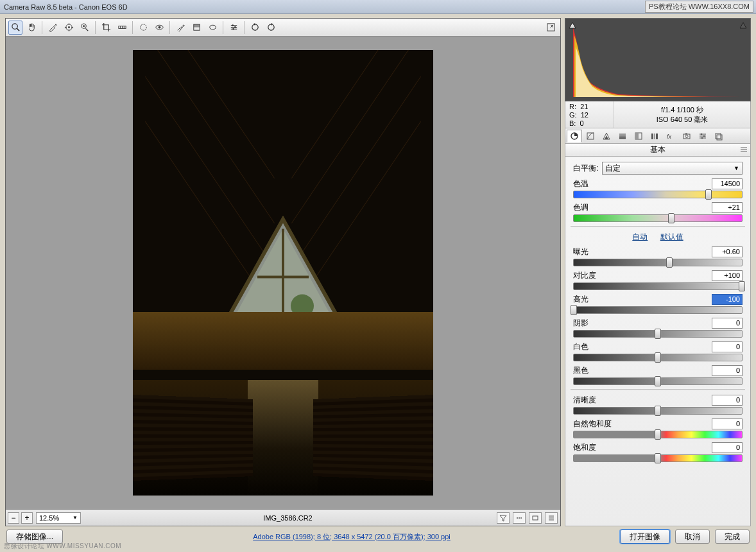 Image resolution: width=756 pixels, height=552 pixels. What do you see at coordinates (31, 28) in the screenshot?
I see `hand-icon` at bounding box center [31, 28].